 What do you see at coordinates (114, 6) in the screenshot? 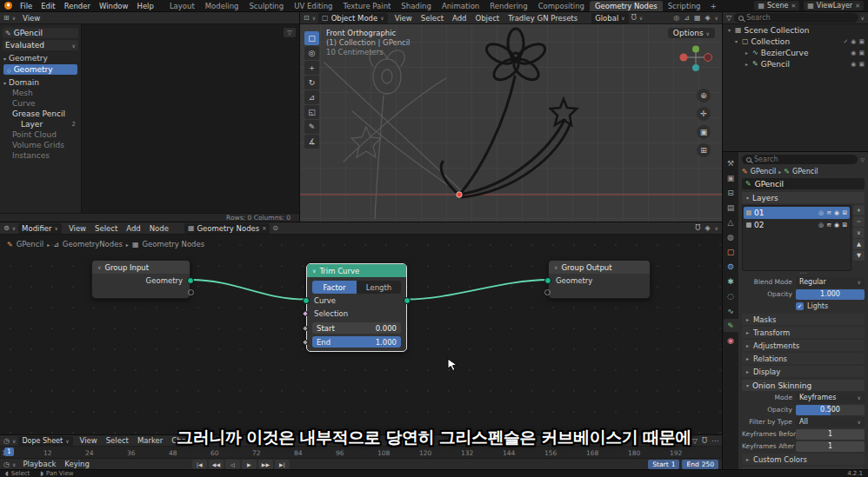
I see `menu-item: Window` at bounding box center [114, 6].